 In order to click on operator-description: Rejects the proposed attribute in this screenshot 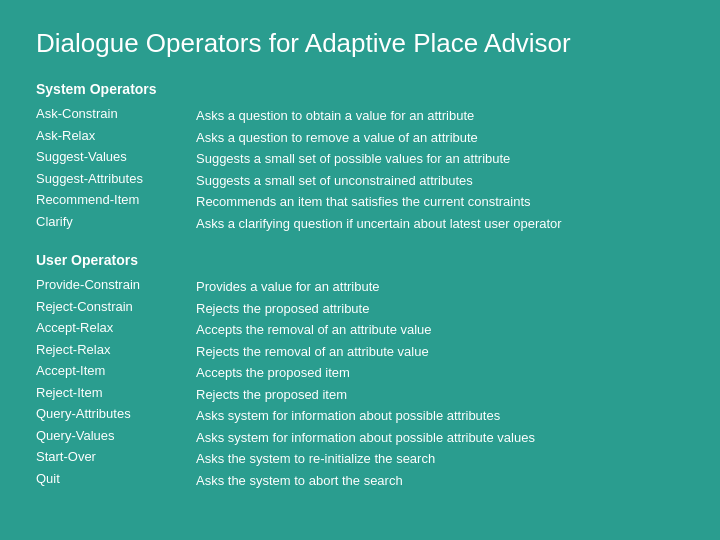, I will do `click(440, 309)`.